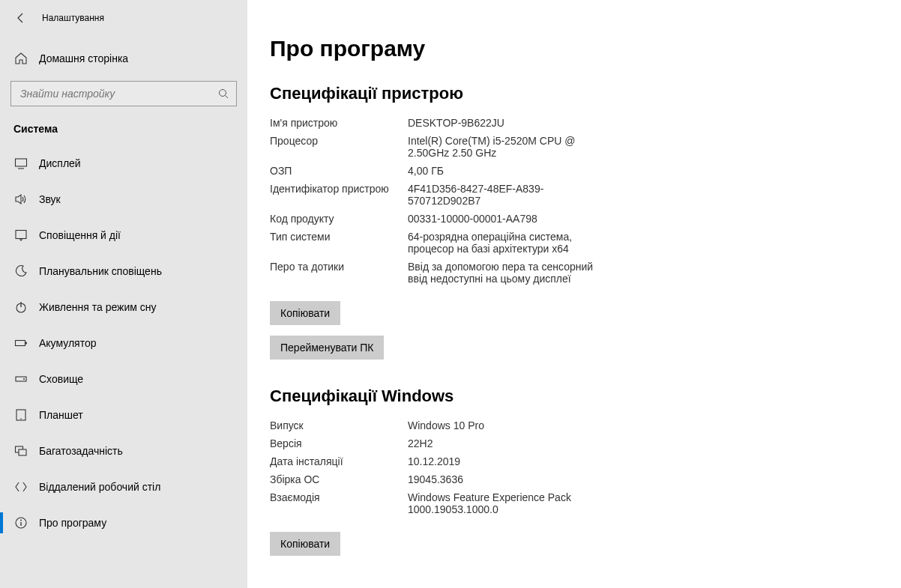 The image size is (901, 588). I want to click on spec-row: Версія 22H2, so click(574, 443).